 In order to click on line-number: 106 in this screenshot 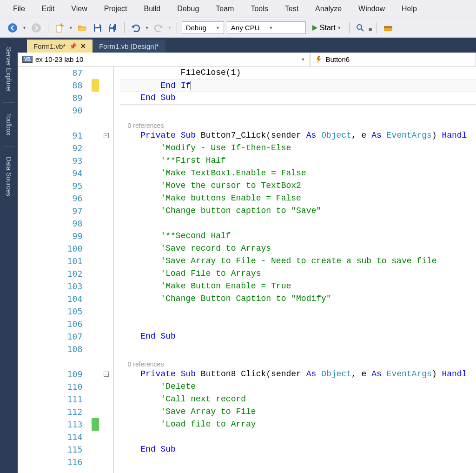, I will do `click(55, 324)`.